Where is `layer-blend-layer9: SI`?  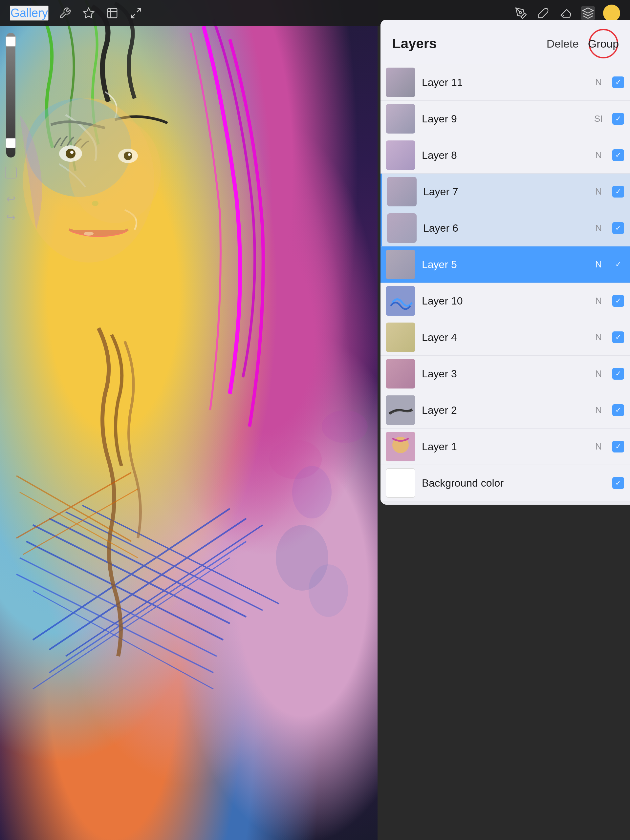 layer-blend-layer9: SI is located at coordinates (598, 119).